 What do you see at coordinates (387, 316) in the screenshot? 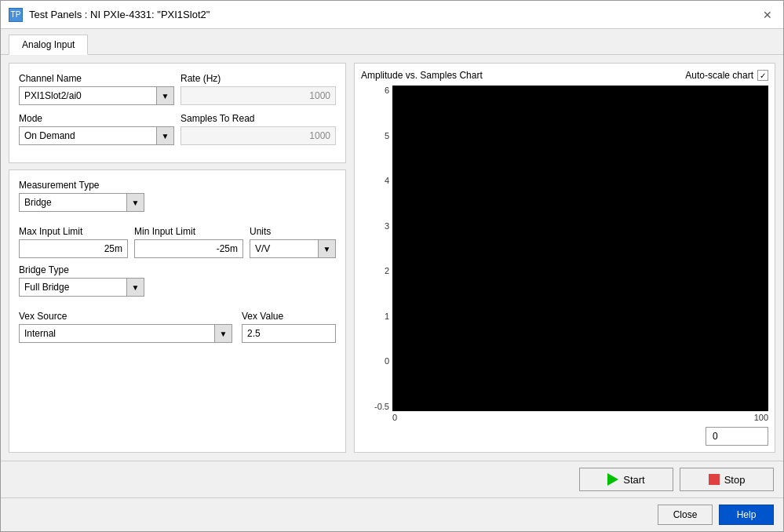
I see `y-label-1: 1` at bounding box center [387, 316].